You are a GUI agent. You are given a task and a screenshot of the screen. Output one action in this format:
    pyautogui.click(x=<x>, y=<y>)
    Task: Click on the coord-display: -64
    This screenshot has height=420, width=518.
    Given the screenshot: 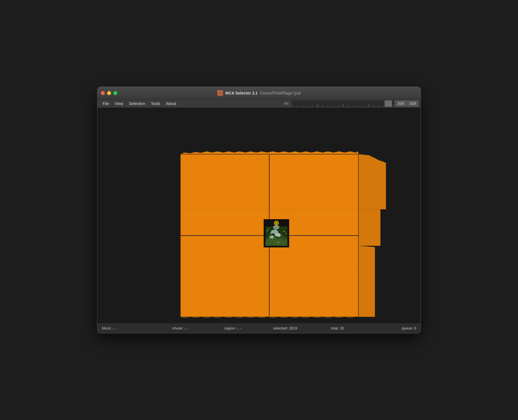 What is the action you would take?
    pyautogui.click(x=286, y=103)
    